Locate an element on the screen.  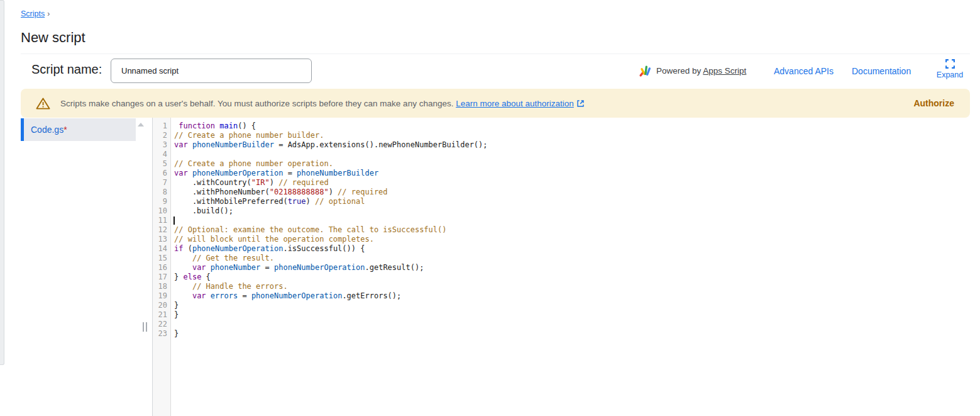
line-number: 2 is located at coordinates (162, 136).